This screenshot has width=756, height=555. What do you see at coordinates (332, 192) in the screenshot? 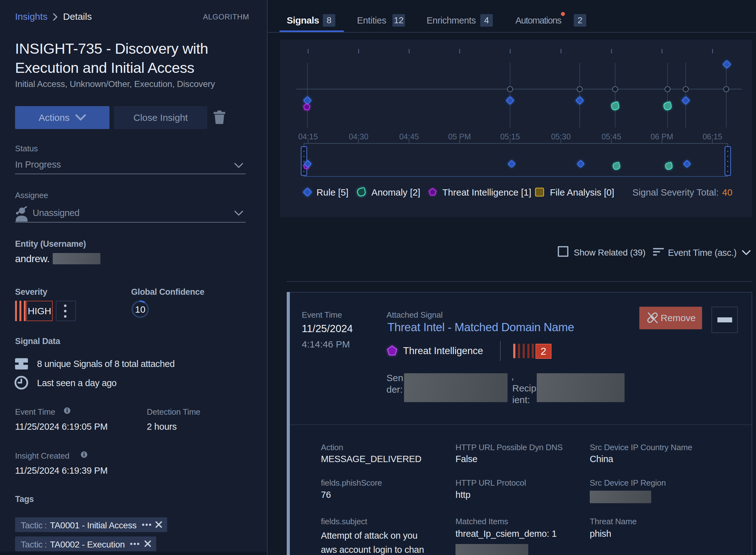
I see `svg-text: Rule [5]` at bounding box center [332, 192].